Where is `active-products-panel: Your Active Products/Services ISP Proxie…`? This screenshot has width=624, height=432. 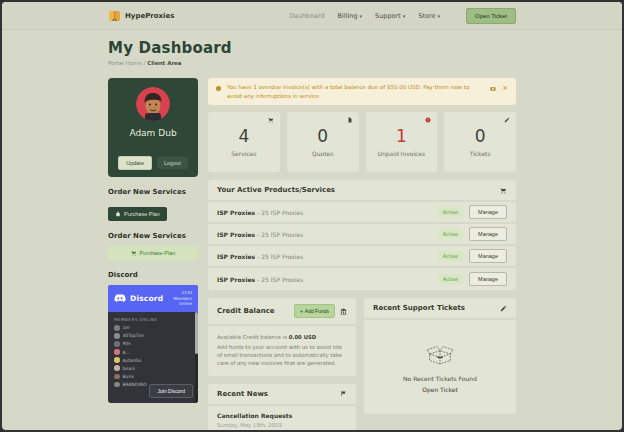
active-products-panel: Your Active Products/Services ISP Proxie… is located at coordinates (362, 235).